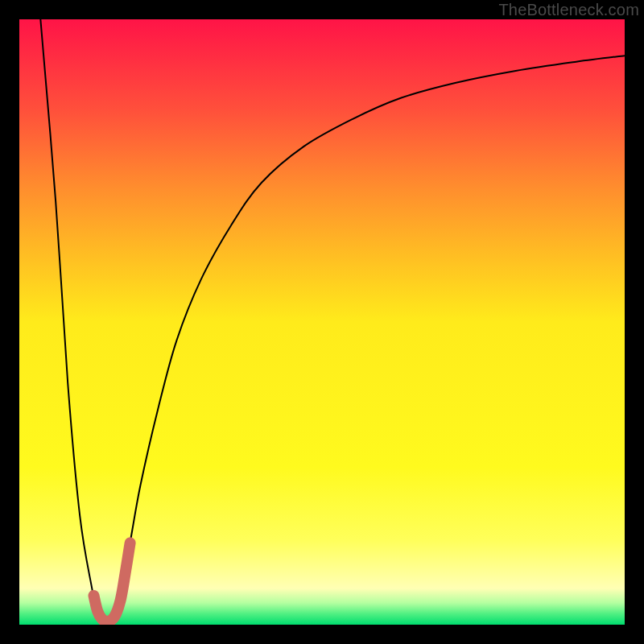 This screenshot has width=644, height=644. I want to click on watermark-text: TheBottleneck.com, so click(568, 10).